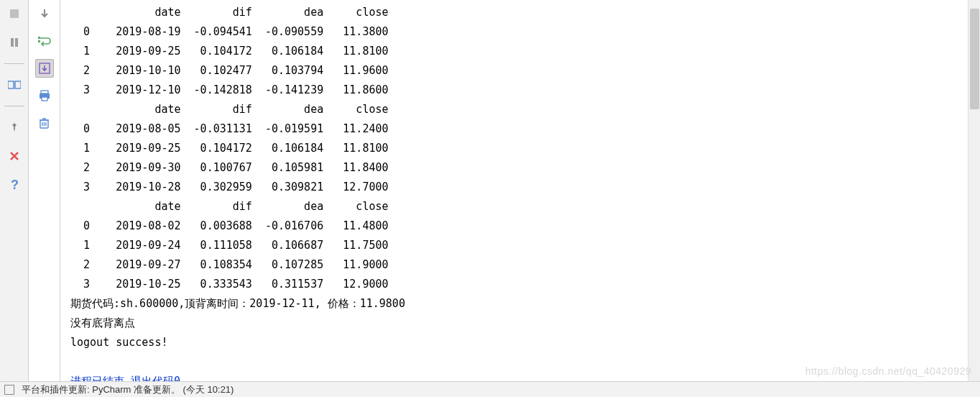 Image resolution: width=980 pixels, height=397 pixels. Describe the element at coordinates (14, 14) in the screenshot. I see `stop-button` at that location.